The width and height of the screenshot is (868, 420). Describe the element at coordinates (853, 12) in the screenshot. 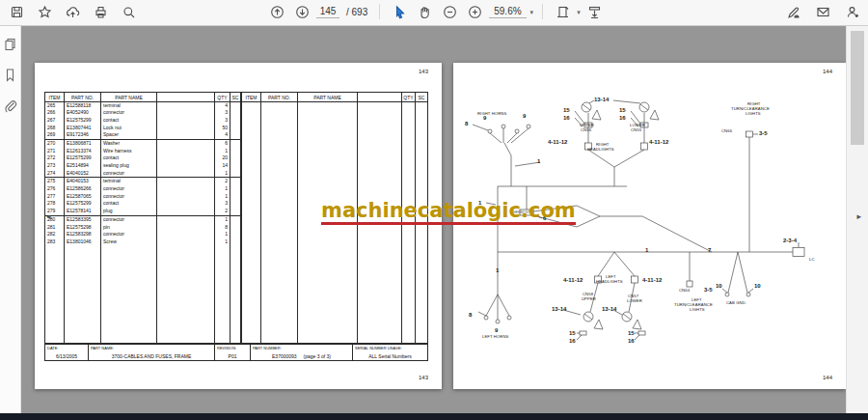

I see `share-button` at that location.